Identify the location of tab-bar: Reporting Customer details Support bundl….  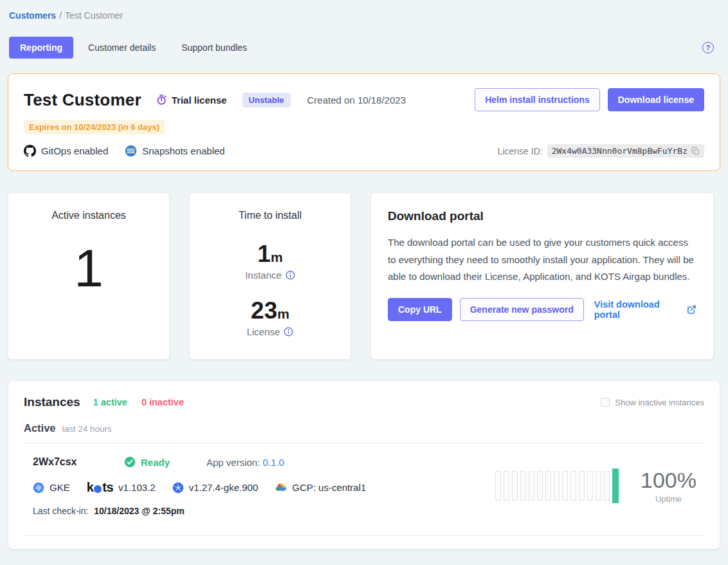
(364, 48).